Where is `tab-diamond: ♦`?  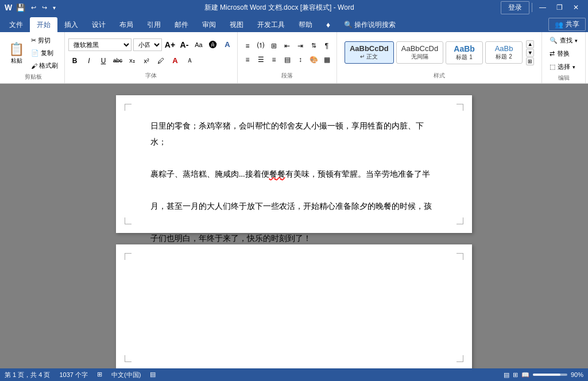 tab-diamond: ♦ is located at coordinates (328, 25).